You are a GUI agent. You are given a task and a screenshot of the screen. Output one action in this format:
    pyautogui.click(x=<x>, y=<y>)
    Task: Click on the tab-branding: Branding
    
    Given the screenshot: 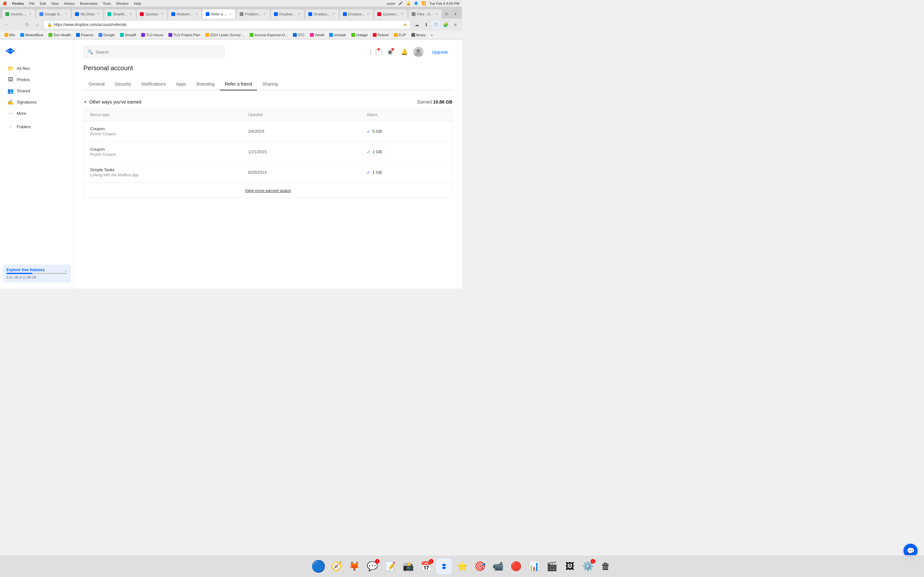 What is the action you would take?
    pyautogui.click(x=206, y=84)
    